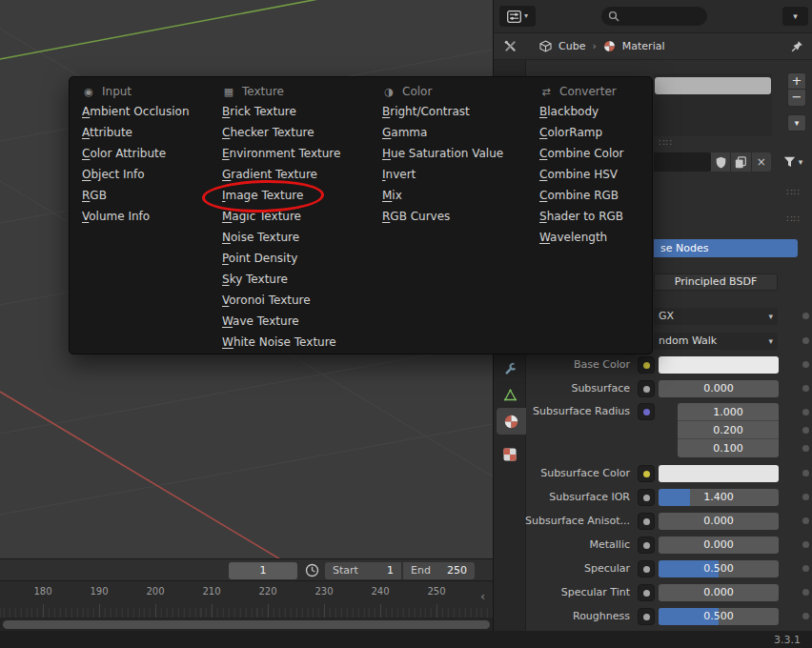 The width and height of the screenshot is (812, 648). I want to click on base-color-swatch, so click(719, 365).